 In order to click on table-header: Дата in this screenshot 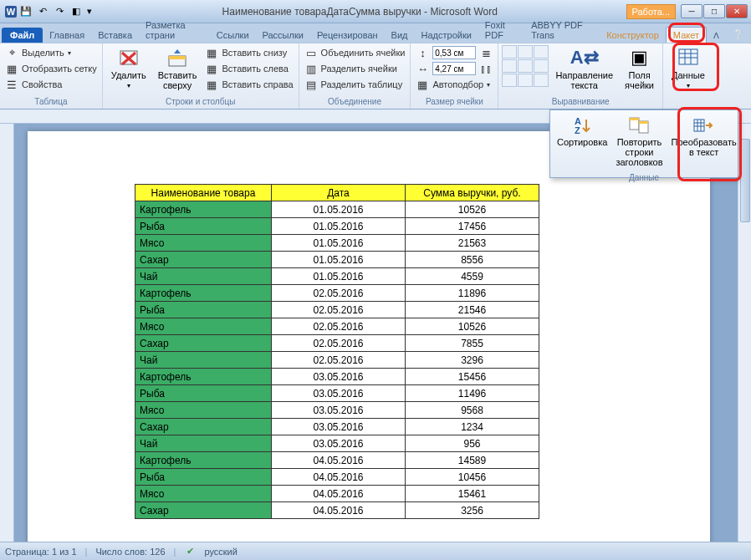, I will do `click(339, 193)`.